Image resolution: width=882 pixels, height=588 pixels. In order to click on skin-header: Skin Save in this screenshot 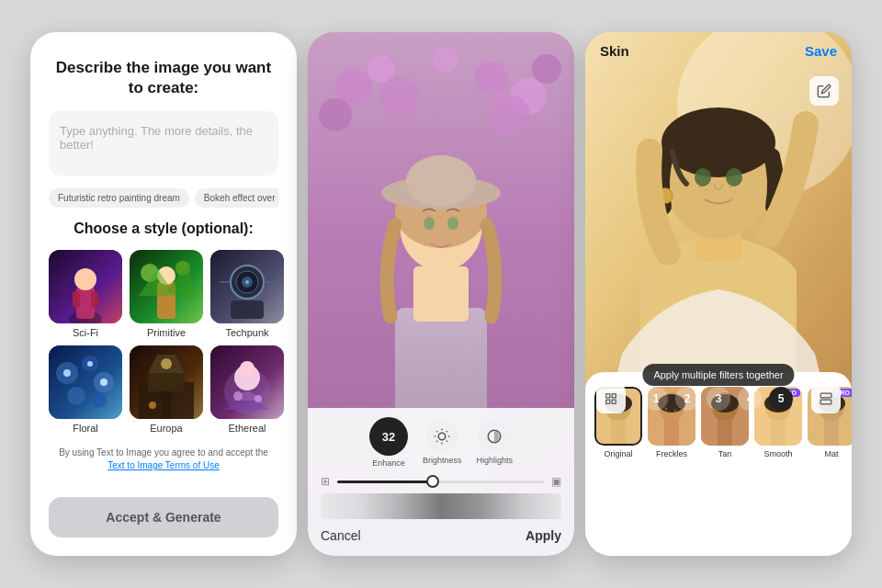, I will do `click(718, 51)`.